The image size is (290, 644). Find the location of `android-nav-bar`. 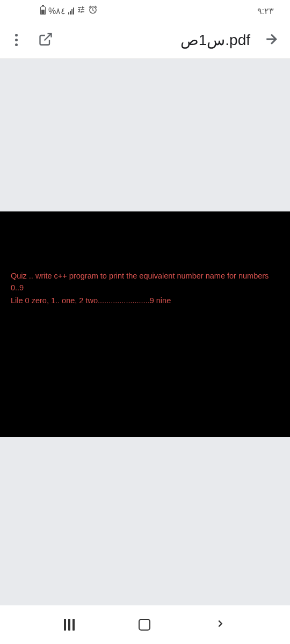

android-nav-bar is located at coordinates (145, 625).